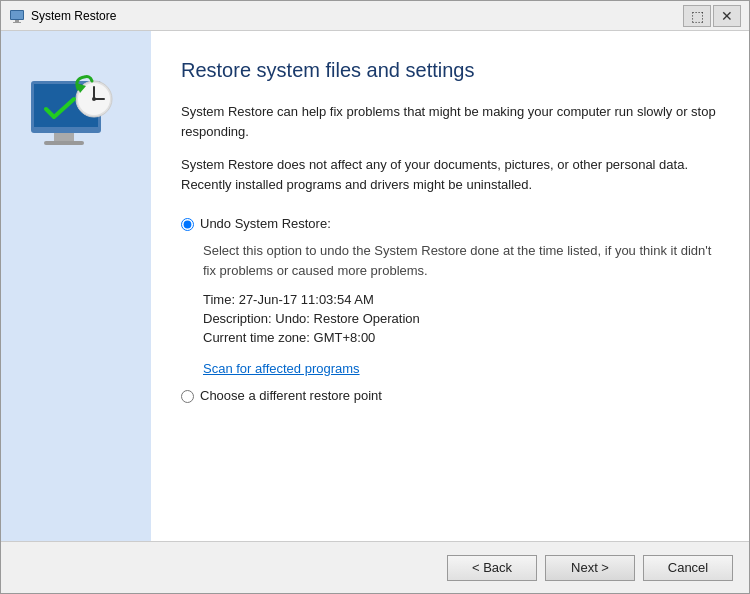 The width and height of the screenshot is (750, 594). I want to click on description-text-1: System Restore can help fix problems tha…, so click(450, 122).